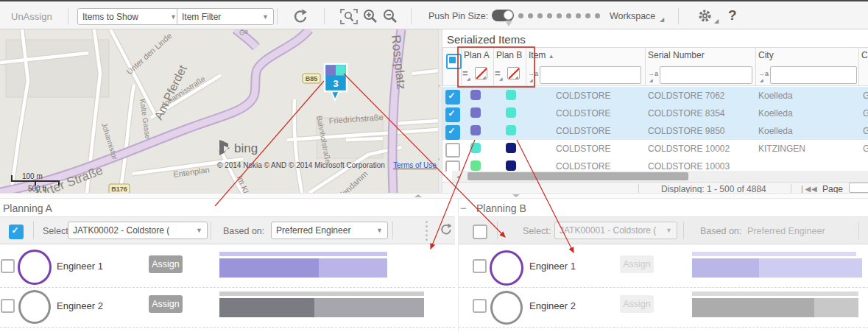 The width and height of the screenshot is (868, 332). I want to click on panel-splitter, so click(434, 196).